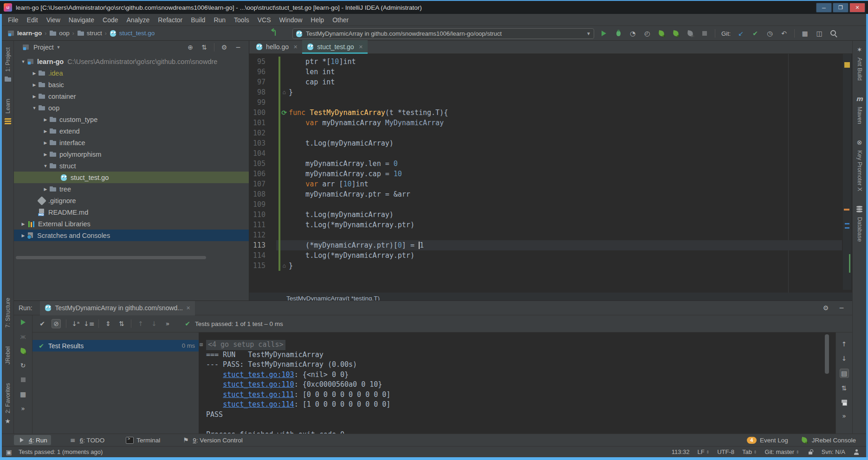  I want to click on minimize-button: ─, so click(824, 7).